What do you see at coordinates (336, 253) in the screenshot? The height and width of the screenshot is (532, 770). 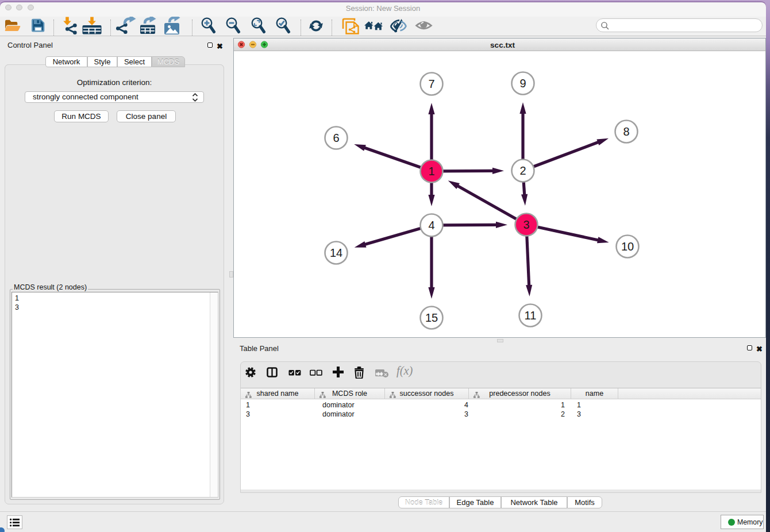 I see `svg-text: 14` at bounding box center [336, 253].